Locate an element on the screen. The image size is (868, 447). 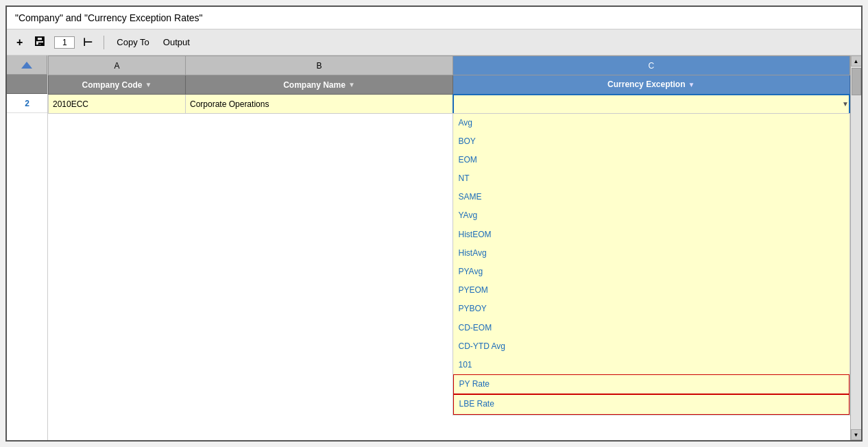
dropdown-item: BOY is located at coordinates (651, 141).